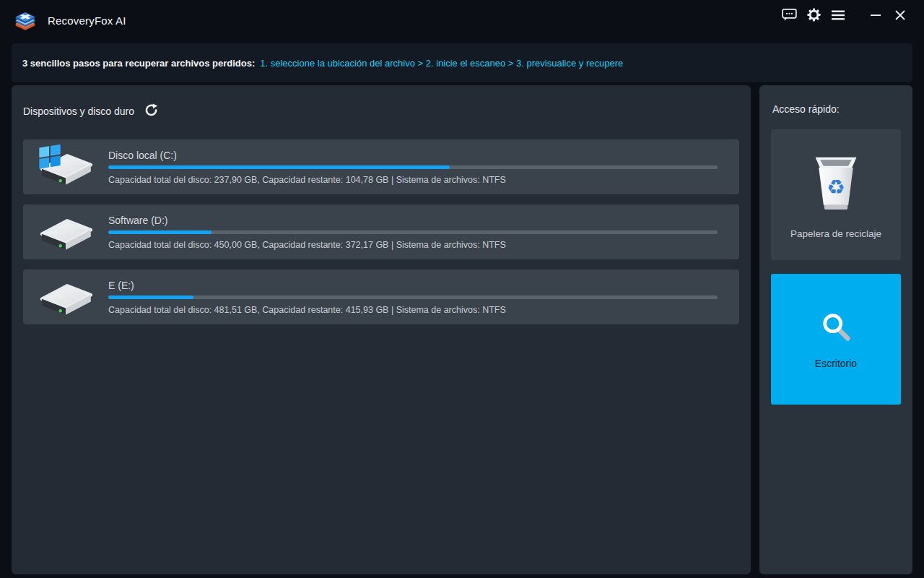 This screenshot has height=578, width=924. I want to click on refresh-icon, so click(152, 111).